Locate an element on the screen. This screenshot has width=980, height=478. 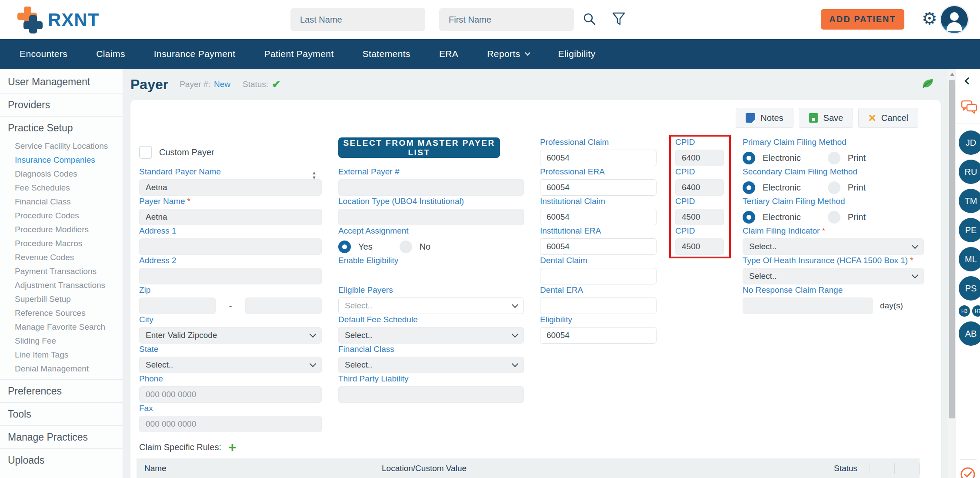
sidebar-item-procedure-macros: Procedure Macros is located at coordinates (61, 244).